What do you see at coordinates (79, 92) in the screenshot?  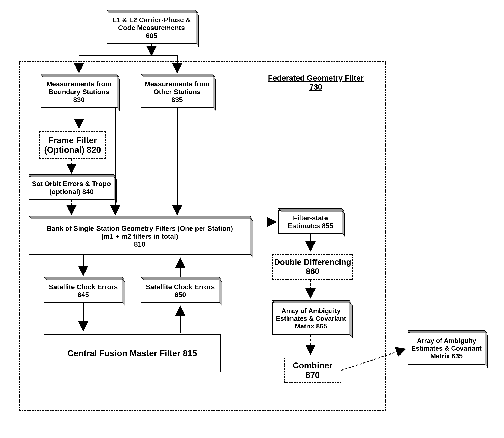 I see `node-830-l2: Boundary Stations` at bounding box center [79, 92].